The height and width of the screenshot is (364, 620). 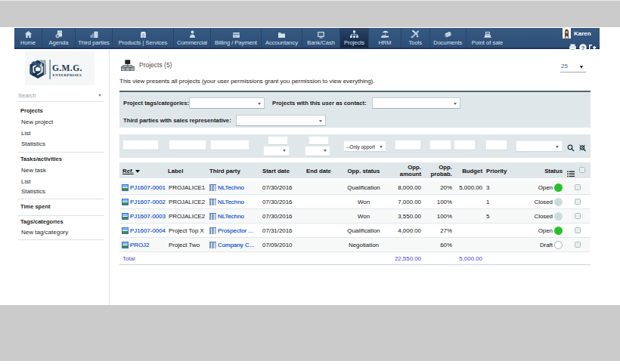 I want to click on svg-text: G.M.G., so click(x=67, y=68).